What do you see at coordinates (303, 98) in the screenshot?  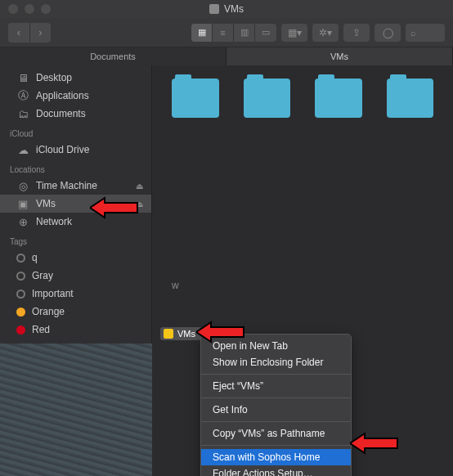 I see `folder-grid` at bounding box center [303, 98].